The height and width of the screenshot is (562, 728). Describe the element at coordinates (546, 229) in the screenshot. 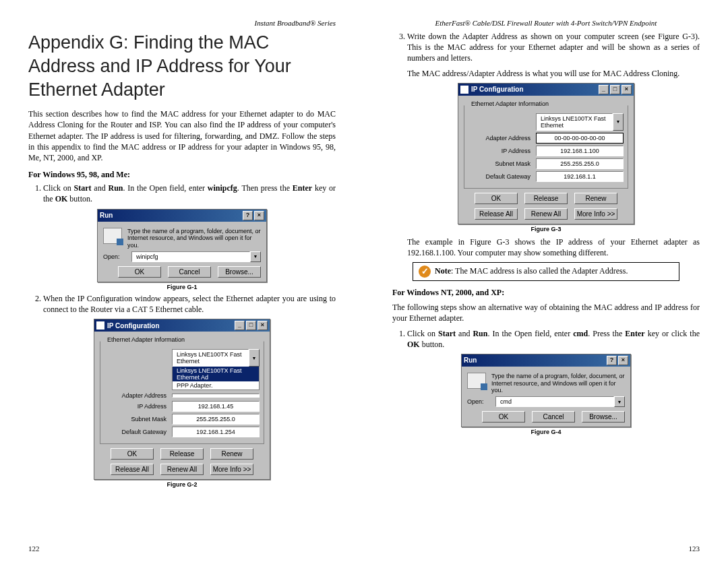

I see `figure-caption-g3: Figure G-3` at that location.